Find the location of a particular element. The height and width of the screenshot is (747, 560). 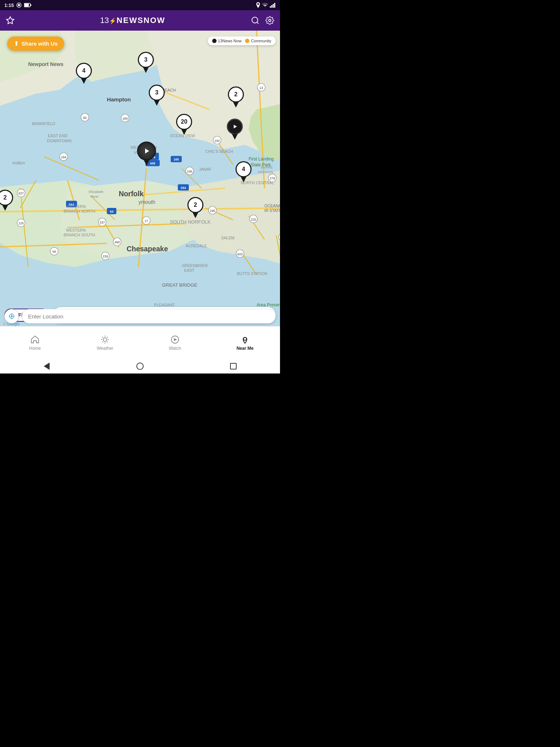

nav-watch: Watch is located at coordinates (175, 343).